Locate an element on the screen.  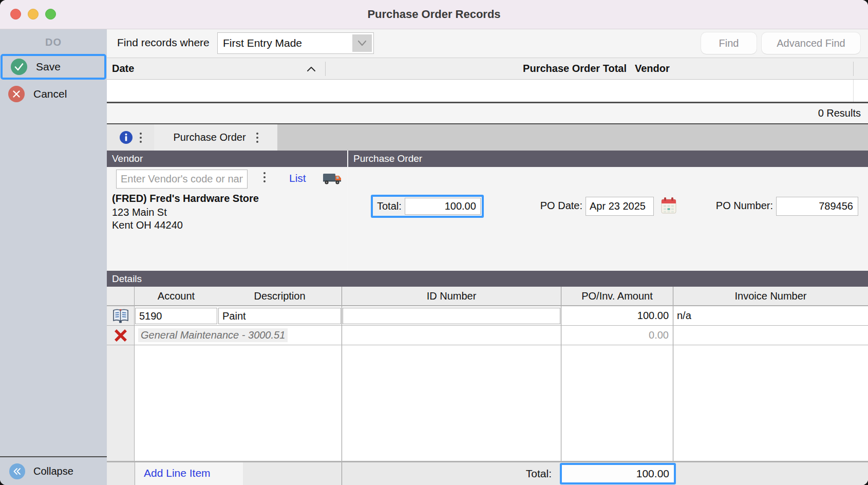
purchase-order-panel: Purchase Order Total: 100.00 PO Date: Ap… is located at coordinates (608, 211).